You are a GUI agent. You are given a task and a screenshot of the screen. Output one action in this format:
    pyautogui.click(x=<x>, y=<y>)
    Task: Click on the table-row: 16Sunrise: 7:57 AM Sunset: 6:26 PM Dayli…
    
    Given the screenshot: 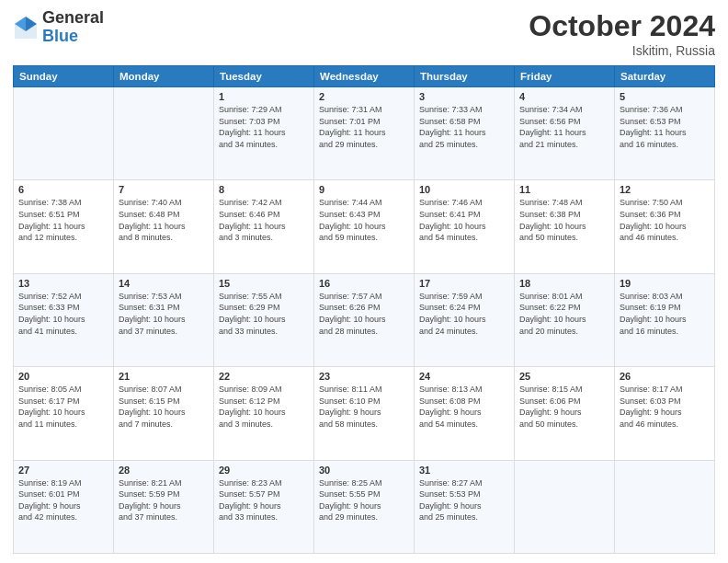 What is the action you would take?
    pyautogui.click(x=364, y=320)
    